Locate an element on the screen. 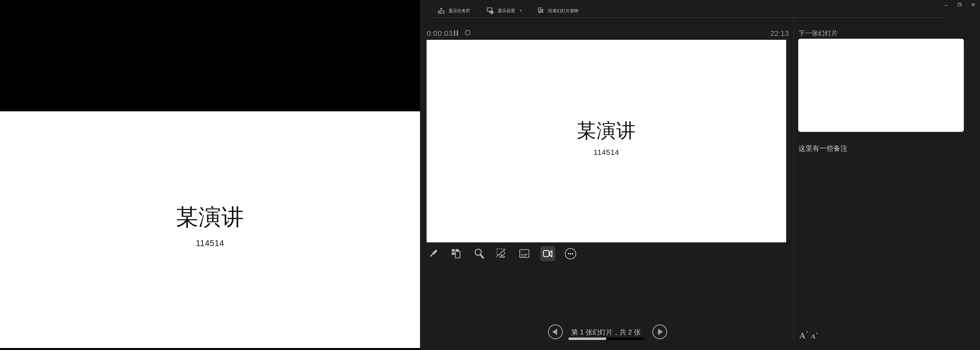 The image size is (980, 350). more-options-icon is located at coordinates (571, 254).